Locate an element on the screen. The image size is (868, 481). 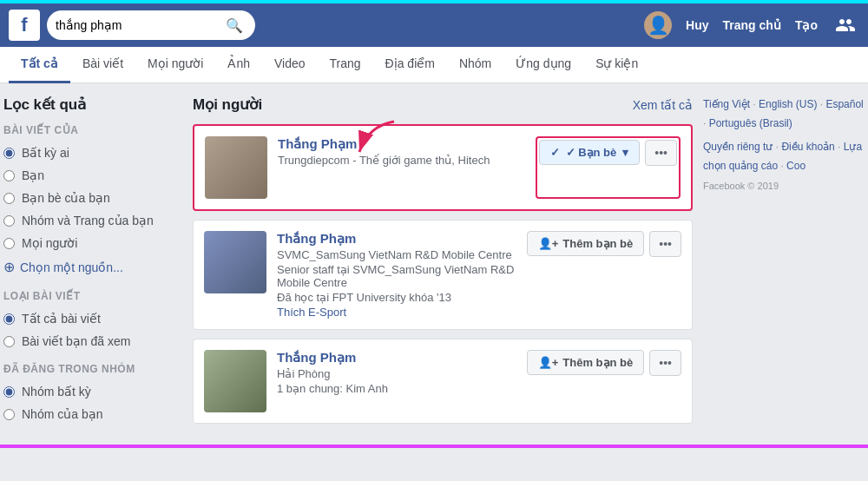
filter-bat-ky-ai: Bất kỳ ai is located at coordinates (91, 153).